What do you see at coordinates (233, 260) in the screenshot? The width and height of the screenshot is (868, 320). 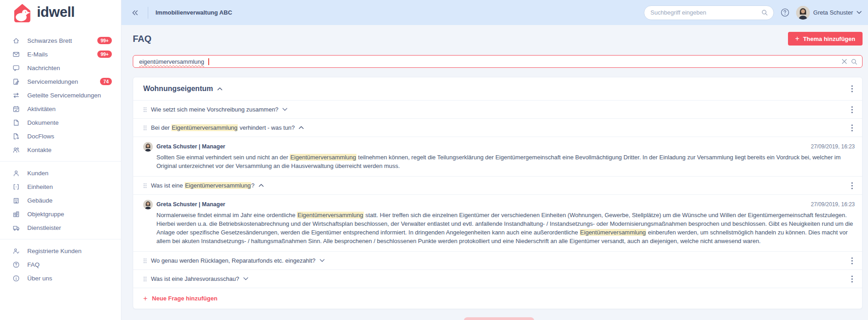 I see `question-text: Wo genau werden Rücklagen, Reparaturfond…` at bounding box center [233, 260].